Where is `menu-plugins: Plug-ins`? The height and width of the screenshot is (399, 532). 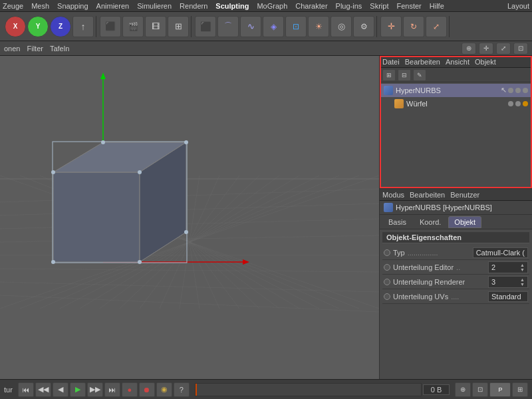 menu-plugins: Plug-ins is located at coordinates (349, 6).